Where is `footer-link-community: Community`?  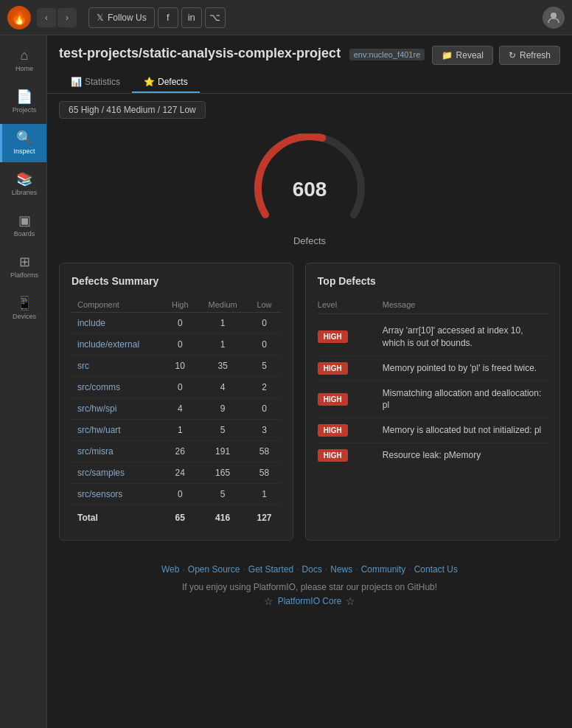
footer-link-community: Community is located at coordinates (383, 569).